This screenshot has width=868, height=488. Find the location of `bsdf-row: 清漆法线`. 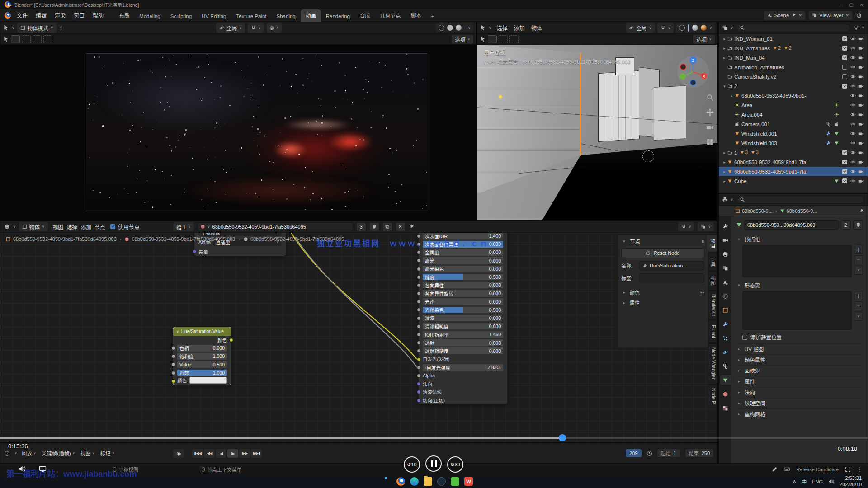

bsdf-row: 清漆法线 is located at coordinates (463, 392).